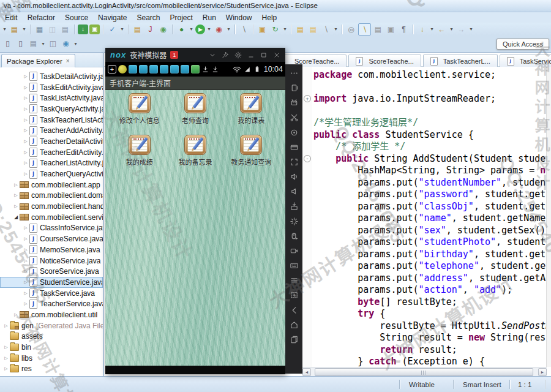 The image size is (551, 392). I want to click on run-dropdown-button: ▾, so click(209, 29).